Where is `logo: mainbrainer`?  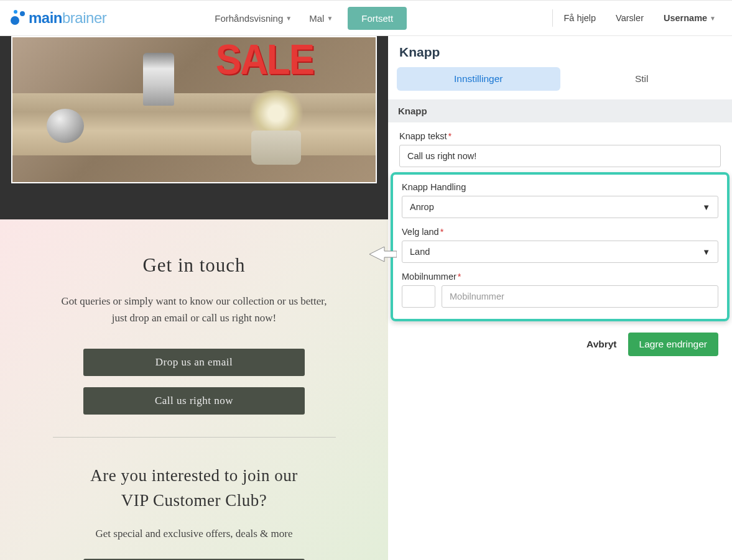
logo: mainbrainer is located at coordinates (56, 18).